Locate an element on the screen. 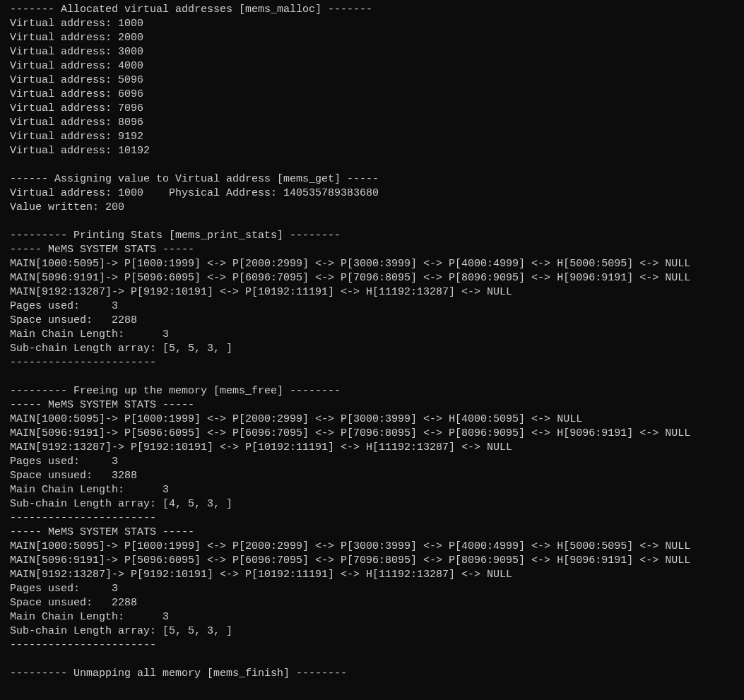 Image resolution: width=744 pixels, height=700 pixels. alloc-line: Virtual address: 7096 is located at coordinates (76, 109).